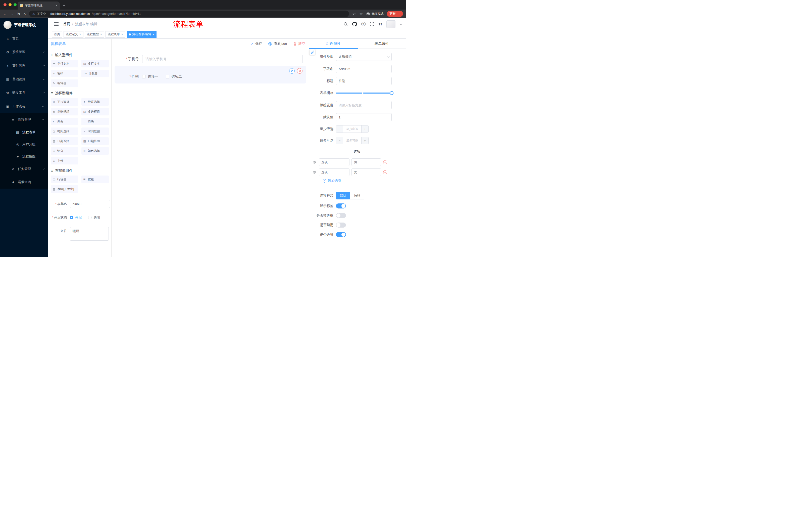 The image size is (812, 514). I want to click on palette-item-password: ∗密码, so click(64, 74).